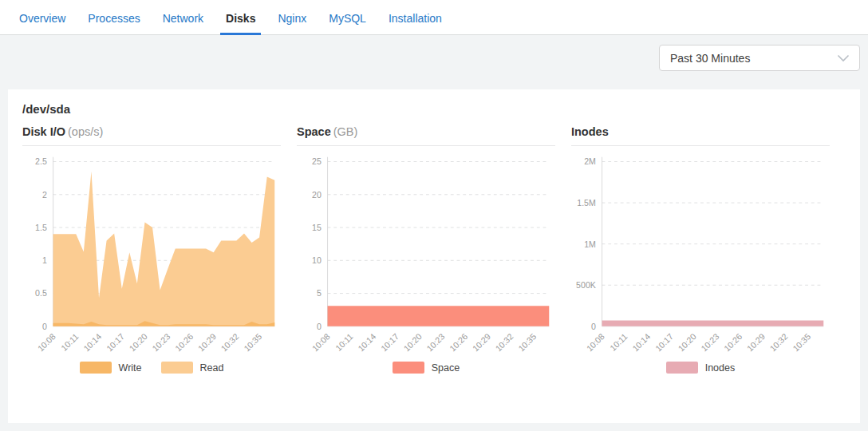 The height and width of the screenshot is (431, 868). Describe the element at coordinates (45, 195) in the screenshot. I see `svg-text: 2` at that location.